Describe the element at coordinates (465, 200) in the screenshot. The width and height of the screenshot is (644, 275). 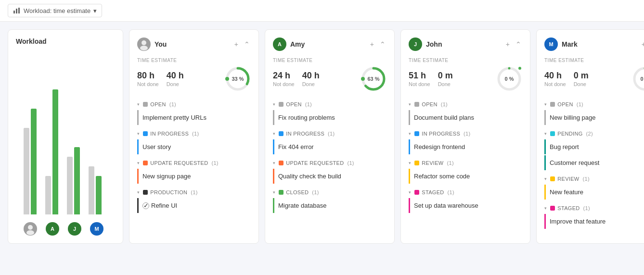
I see `section-group-staged: ▾ STAGED (1) Set up data warehouse` at that location.